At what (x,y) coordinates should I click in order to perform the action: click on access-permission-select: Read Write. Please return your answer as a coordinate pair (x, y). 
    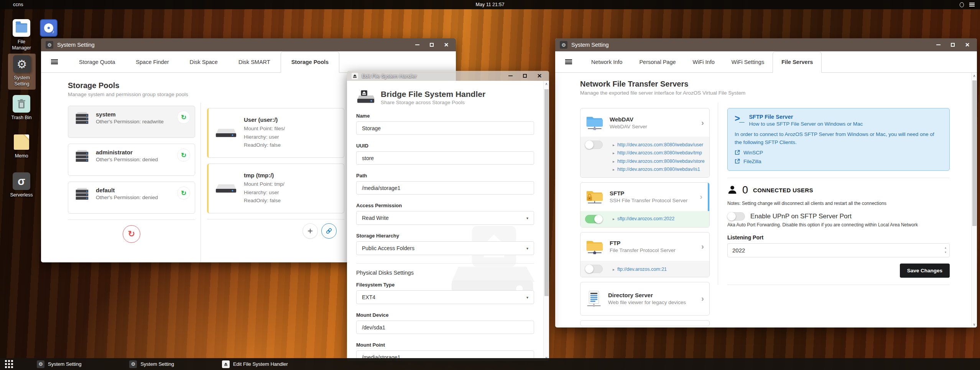
    Looking at the image, I should click on (445, 218).